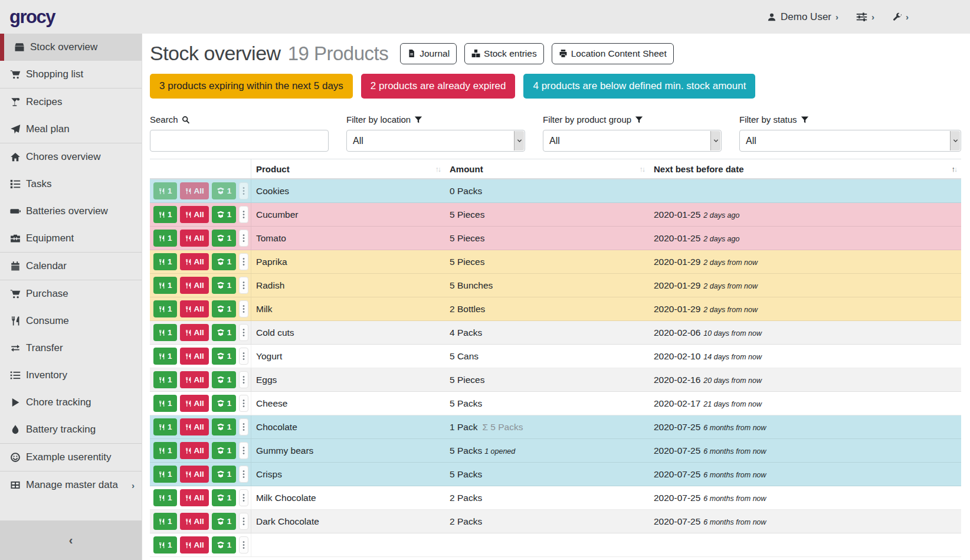 The height and width of the screenshot is (560, 970). I want to click on product-group-select: All, so click(633, 140).